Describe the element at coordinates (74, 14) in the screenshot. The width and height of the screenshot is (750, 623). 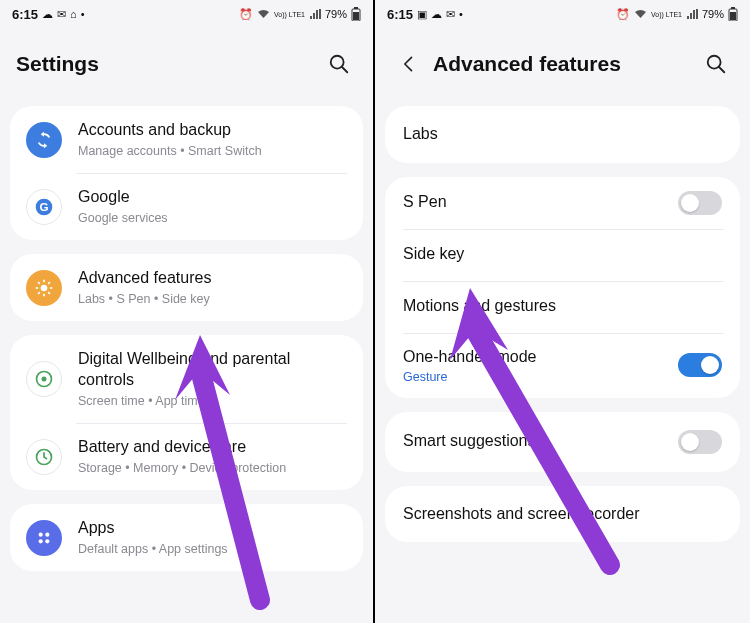
I see `home-icon: ⌂` at that location.